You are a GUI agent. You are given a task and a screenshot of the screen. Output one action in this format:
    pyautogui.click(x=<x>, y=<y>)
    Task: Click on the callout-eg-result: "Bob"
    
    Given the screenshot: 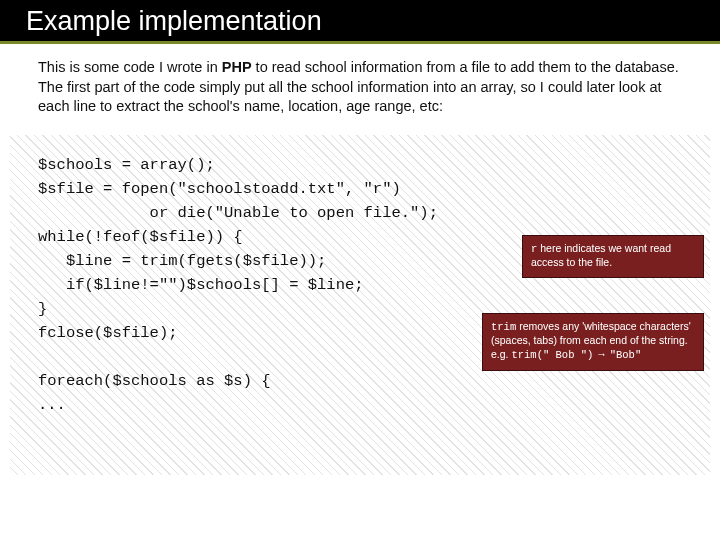 What is the action you would take?
    pyautogui.click(x=626, y=355)
    